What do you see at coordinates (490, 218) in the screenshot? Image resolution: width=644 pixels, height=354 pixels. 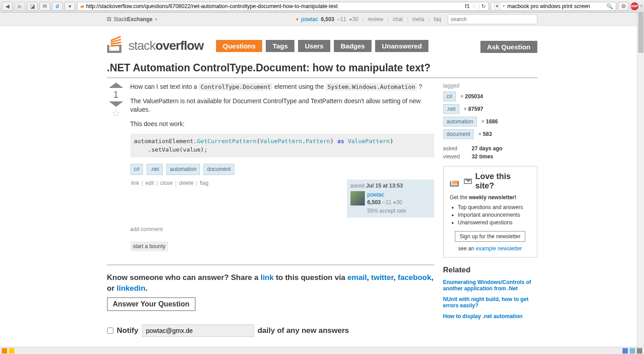 I see `sidebar: tagged c#× 205034.net× 87597automation× …` at bounding box center [490, 218].